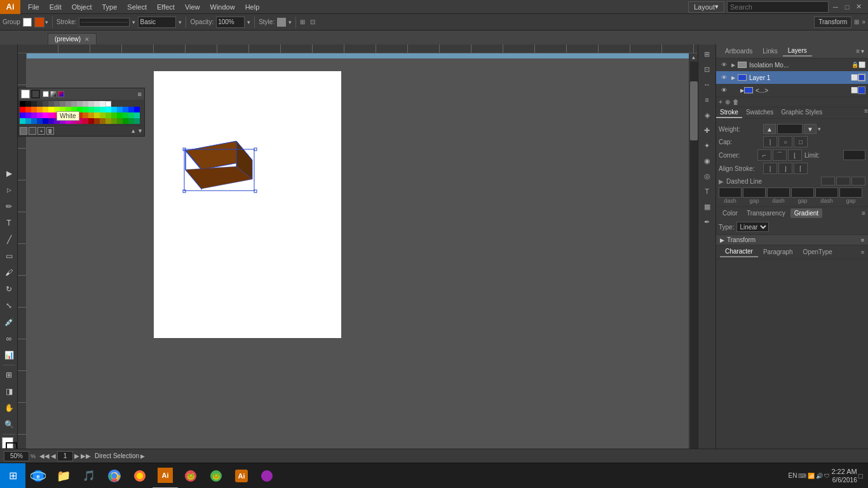 The image size is (868, 488). I want to click on align-side-icon: ≡, so click(707, 100).